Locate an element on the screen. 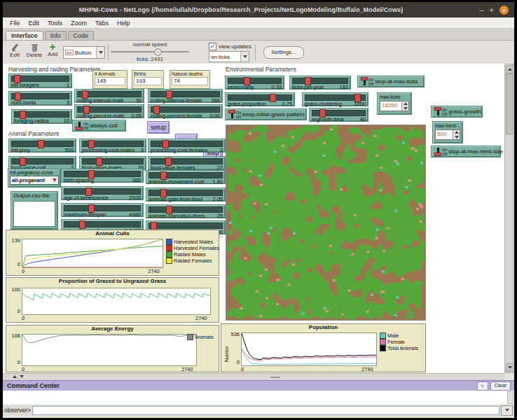 This screenshot has width=517, height=420. scrollbar-thumb is located at coordinates (510, 104).